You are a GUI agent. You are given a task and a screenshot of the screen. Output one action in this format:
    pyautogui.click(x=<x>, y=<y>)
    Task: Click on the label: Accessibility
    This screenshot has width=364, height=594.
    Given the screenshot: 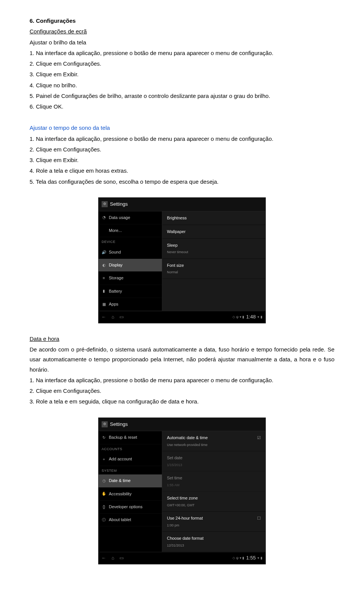 What is the action you would take?
    pyautogui.click(x=120, y=494)
    